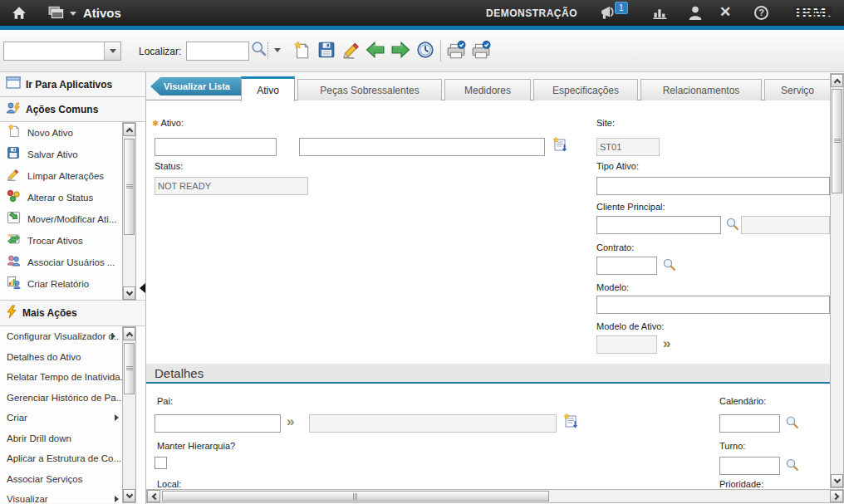 The image size is (844, 504). What do you see at coordinates (659, 225) in the screenshot?
I see `customer-input` at bounding box center [659, 225].